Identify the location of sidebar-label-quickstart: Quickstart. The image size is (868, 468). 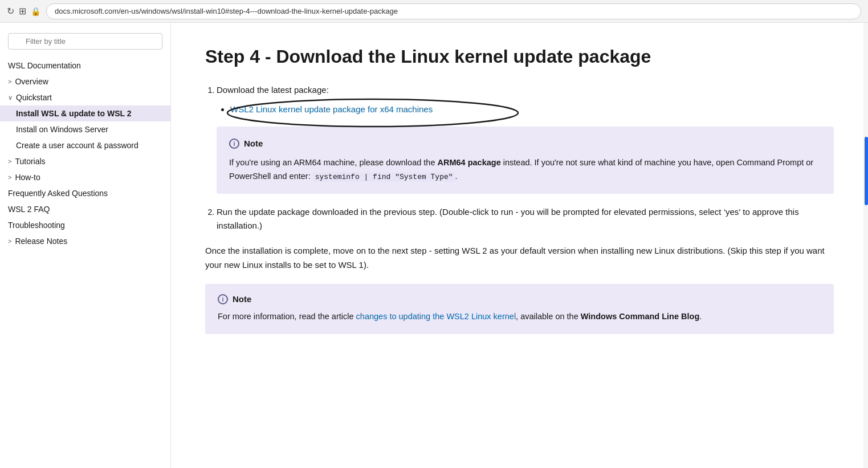
(34, 97).